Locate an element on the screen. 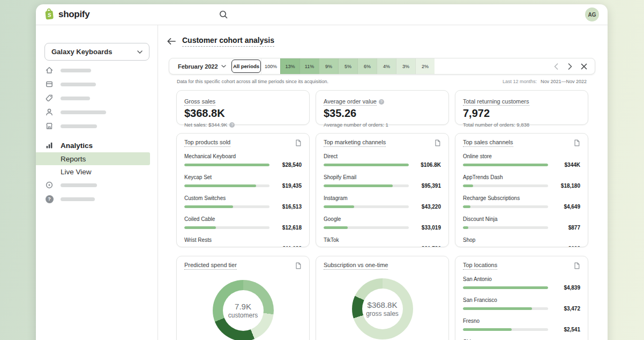  locations-rows: San Antonio$4,839San Francisco$3,472Fres… is located at coordinates (522, 308).